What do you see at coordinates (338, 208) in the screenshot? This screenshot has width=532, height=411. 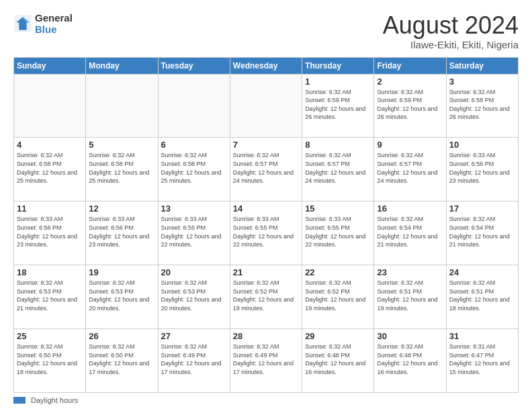 I see `day-number: 15` at bounding box center [338, 208].